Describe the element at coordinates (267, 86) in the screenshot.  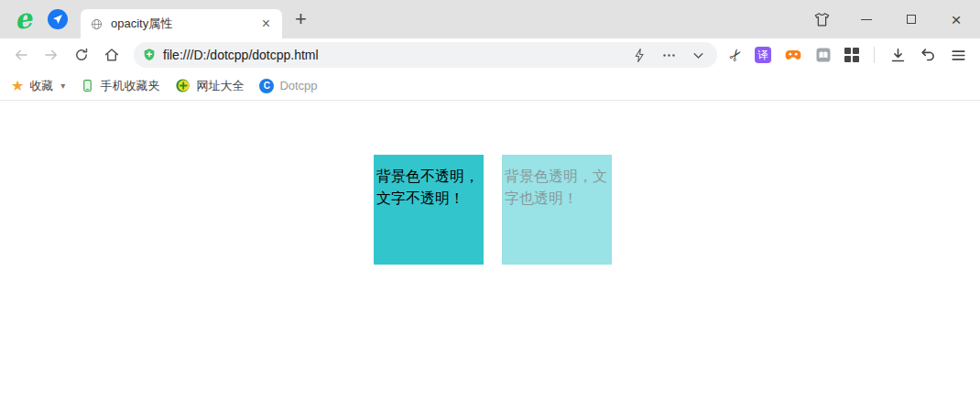
I see `dotcpp-favicon: C` at that location.